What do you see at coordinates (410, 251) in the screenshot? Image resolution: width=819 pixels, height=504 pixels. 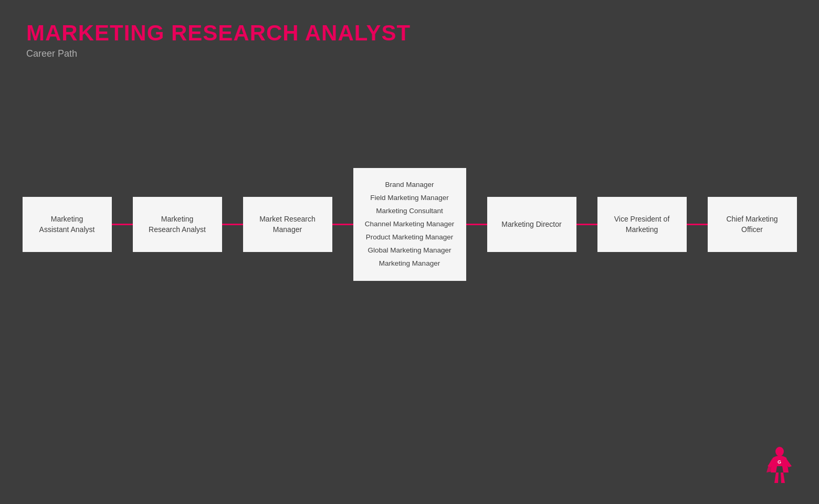 I see `role-global-marketing-manager: Global Marketing Manager` at bounding box center [410, 251].